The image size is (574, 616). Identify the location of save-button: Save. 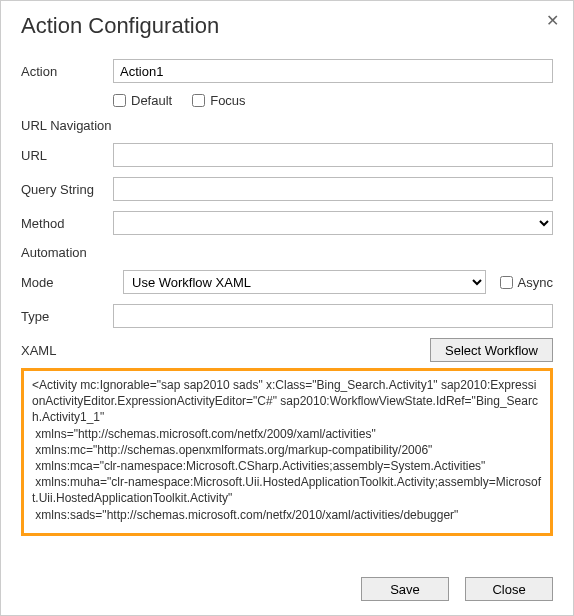
(405, 589).